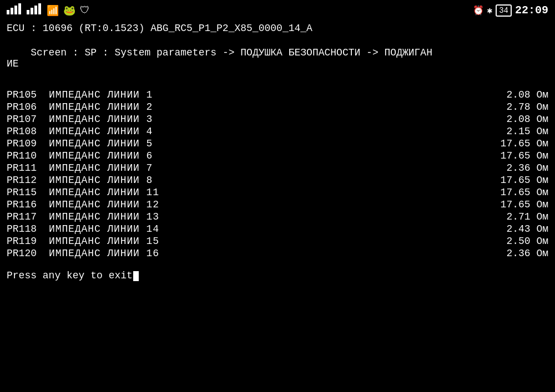 The height and width of the screenshot is (392, 555). Describe the element at coordinates (101, 156) in the screenshot. I see `param-name: ИМПЕДАНС ЛИНИИ 6` at that location.